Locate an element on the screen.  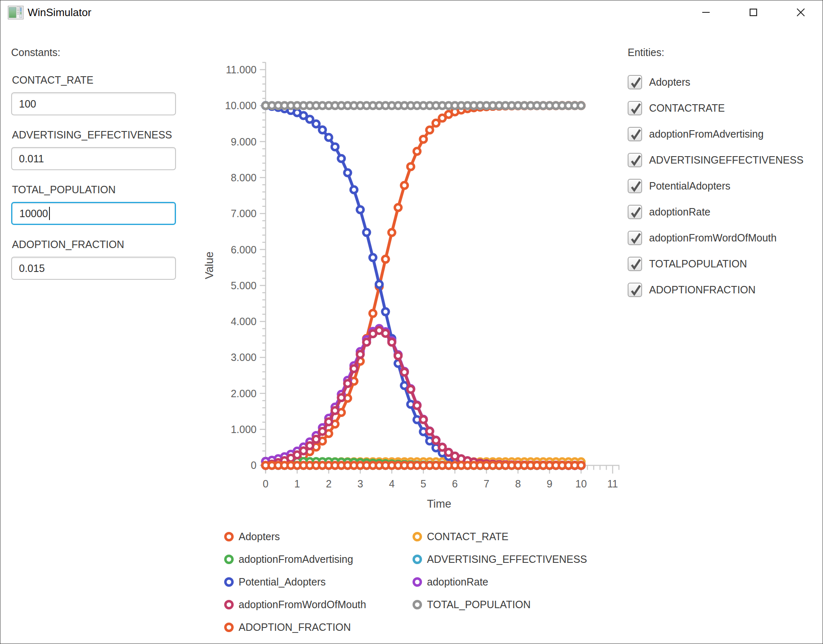
entity-label: TOTALPOPULATION is located at coordinates (698, 264).